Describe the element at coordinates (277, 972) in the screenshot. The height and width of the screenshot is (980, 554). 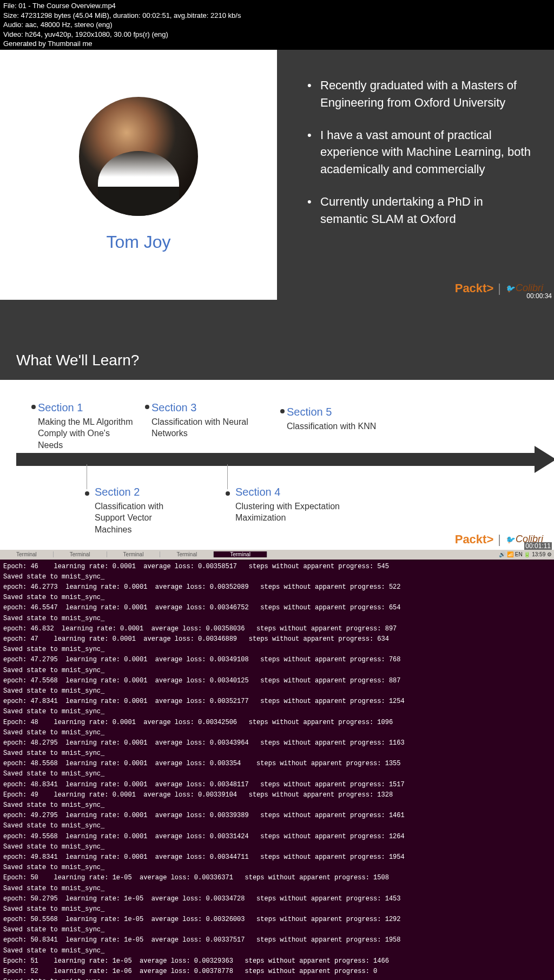
I see `terminal-line: Epoch: 52 learning rate: 1e-06 average l…` at that location.